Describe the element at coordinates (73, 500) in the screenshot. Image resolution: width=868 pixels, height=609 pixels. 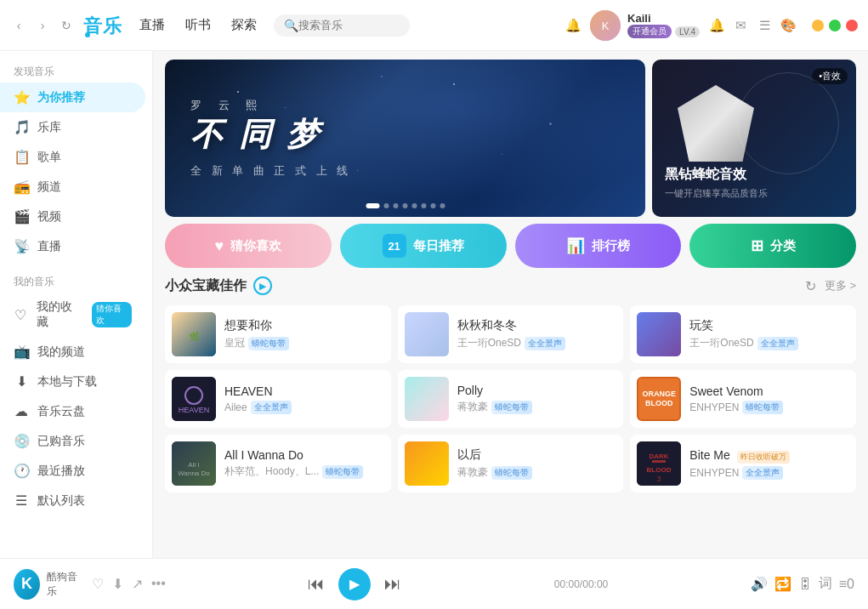
I see `sidebar-item-default-list: ☰ 默认列表` at that location.